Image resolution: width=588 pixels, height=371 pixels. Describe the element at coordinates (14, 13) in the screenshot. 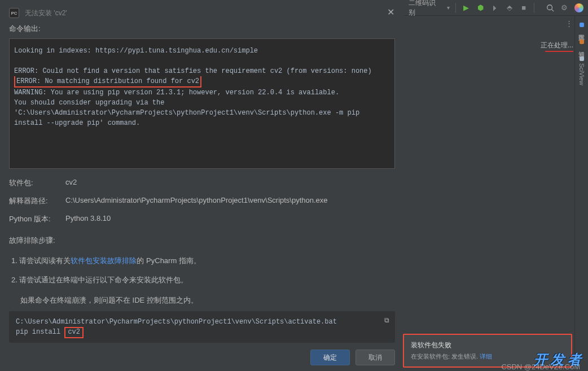

I see `pycharm-icon: PC` at that location.